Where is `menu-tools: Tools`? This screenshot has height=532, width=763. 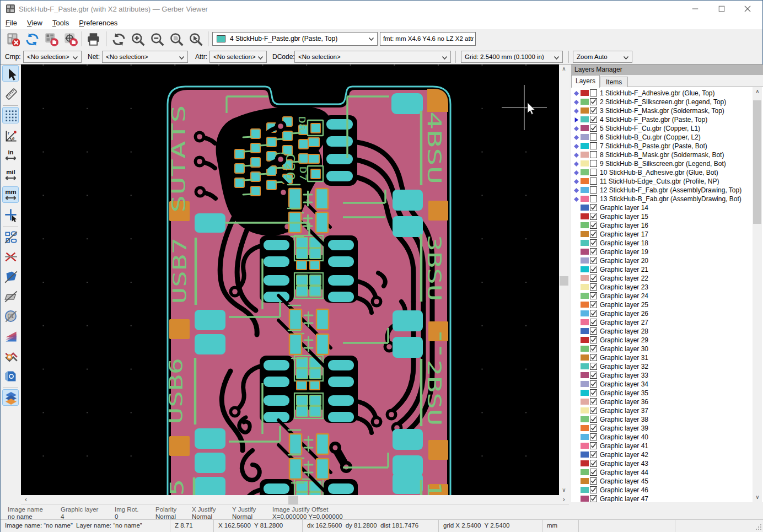 menu-tools: Tools is located at coordinates (61, 23).